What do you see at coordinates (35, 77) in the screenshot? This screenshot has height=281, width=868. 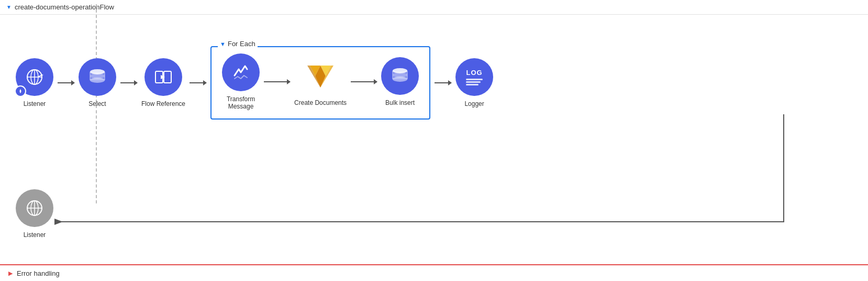 I see `listener-circle` at bounding box center [35, 77].